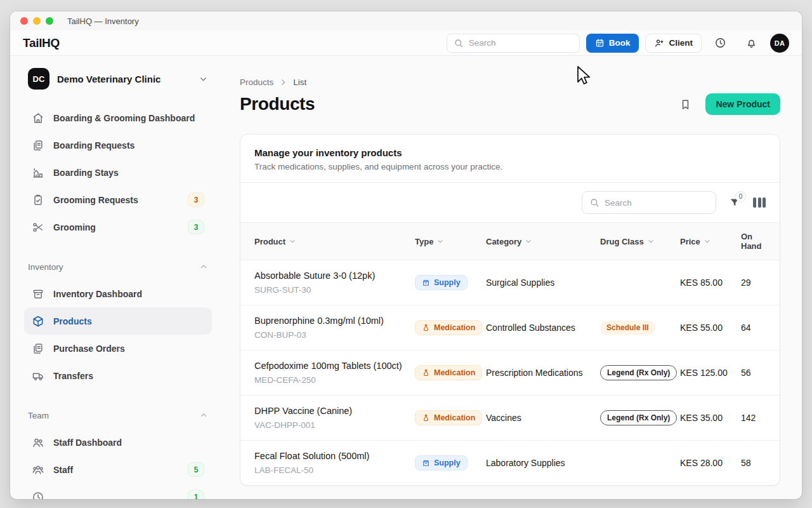 The width and height of the screenshot is (812, 508). What do you see at coordinates (510, 328) in the screenshot?
I see `table-row: Buprenorphine 0.3mg/ml (10ml)CON-BUP-03 …` at bounding box center [510, 328].